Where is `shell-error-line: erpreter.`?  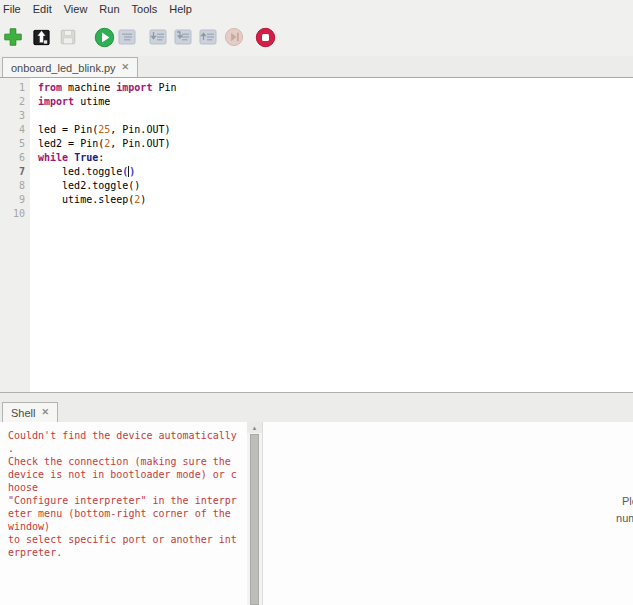 shell-error-line: erpreter. is located at coordinates (128, 552).